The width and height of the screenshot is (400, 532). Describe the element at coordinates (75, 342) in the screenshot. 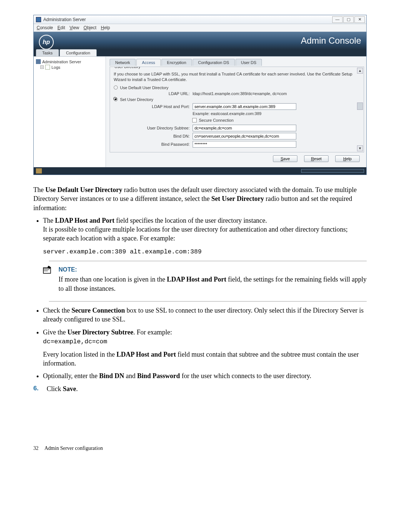

I see `code-subtree: dc=example,dc=com` at that location.